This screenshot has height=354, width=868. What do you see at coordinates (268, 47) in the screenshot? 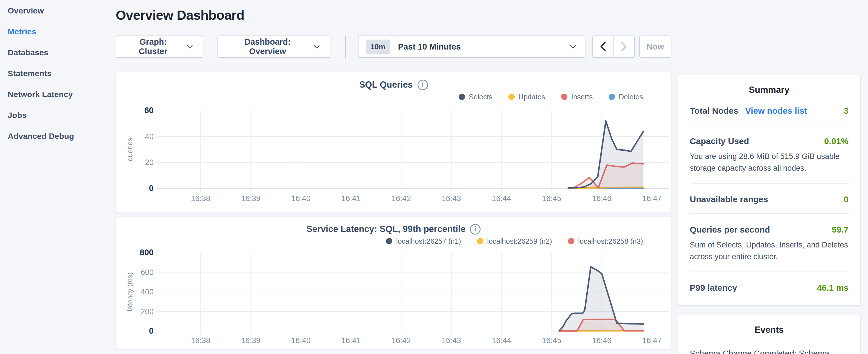
I see `dashboard-dropdown-label: Dashboard: Overview` at bounding box center [268, 47].